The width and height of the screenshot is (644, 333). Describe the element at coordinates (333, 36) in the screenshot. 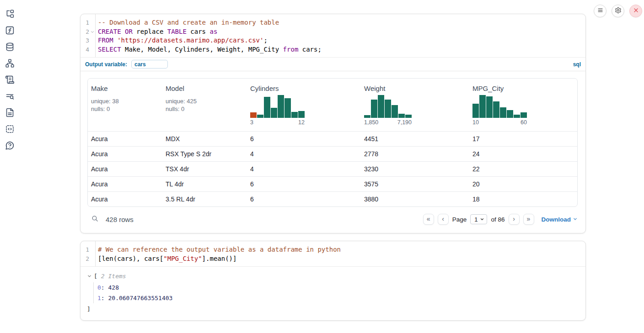

I see `sql-code-editor: 1-- Download a CSV and create an in-memo…` at that location.